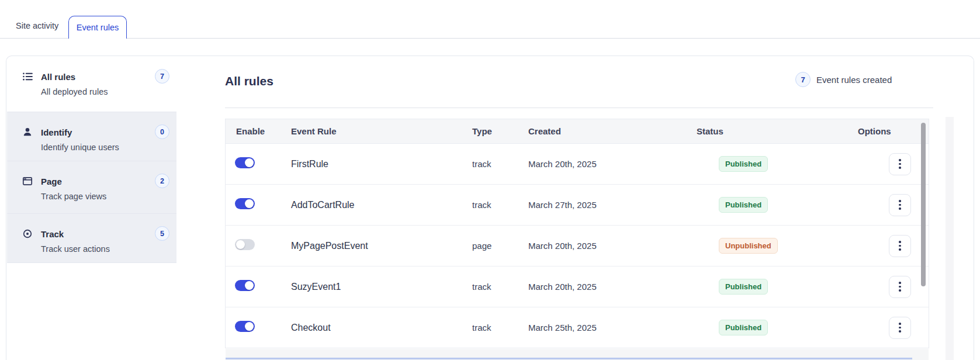 Image resolution: width=980 pixels, height=360 pixels. I want to click on column-header-created: Created, so click(601, 131).